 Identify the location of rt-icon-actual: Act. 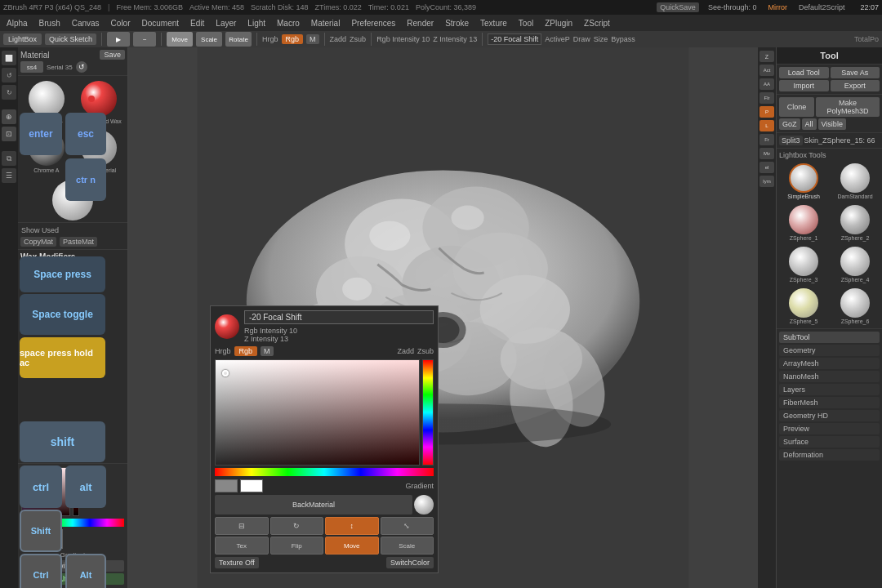
(767, 70).